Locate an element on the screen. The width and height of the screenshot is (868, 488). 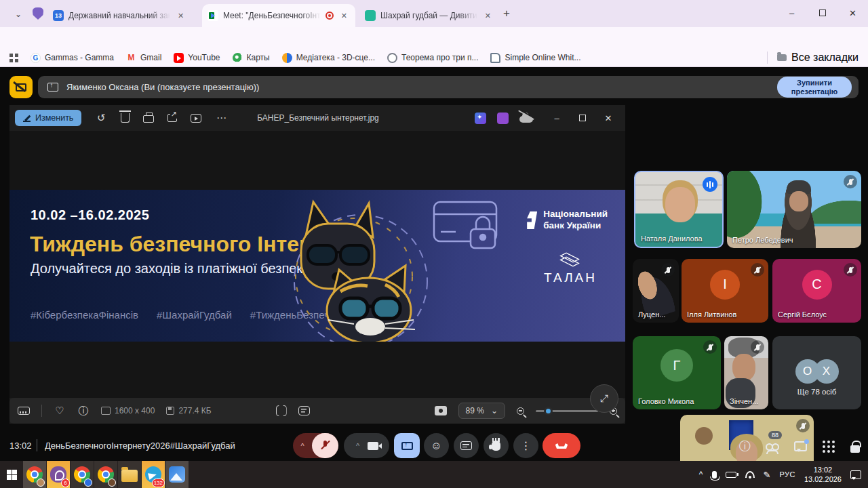
activities-grid-icon is located at coordinates (824, 442).